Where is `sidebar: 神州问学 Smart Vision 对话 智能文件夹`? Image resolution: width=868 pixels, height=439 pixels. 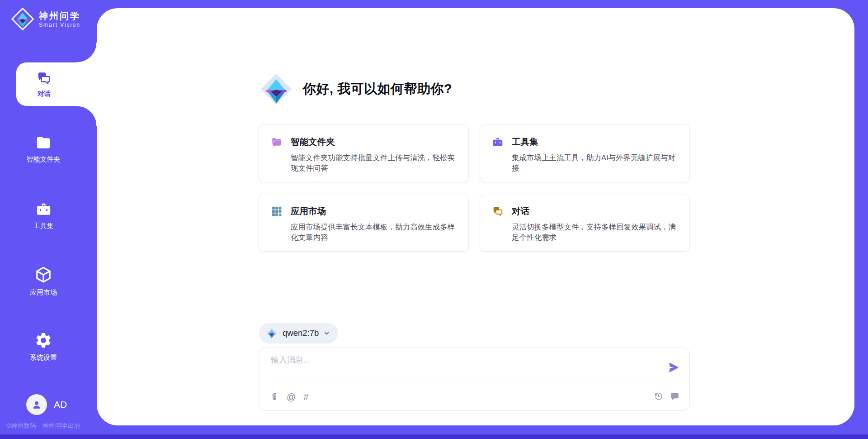 sidebar: 神州问学 Smart Vision 对话 智能文件夹 is located at coordinates (48, 220).